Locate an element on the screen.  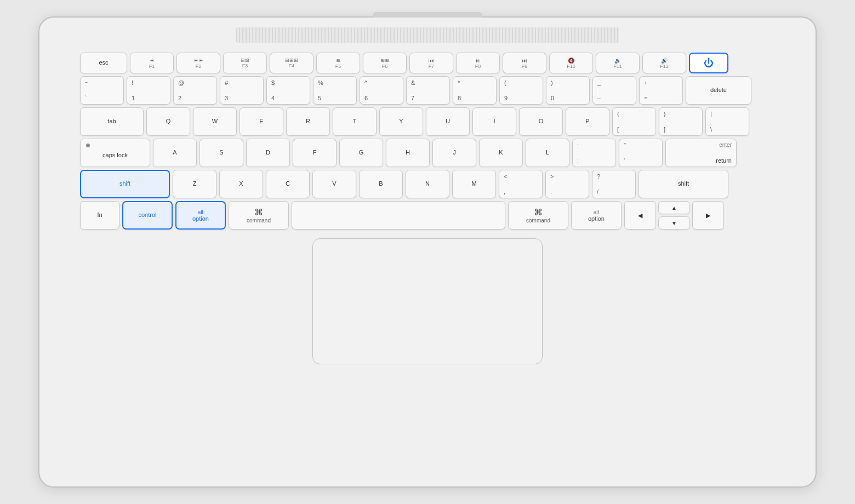
key-i: I is located at coordinates (494, 122).